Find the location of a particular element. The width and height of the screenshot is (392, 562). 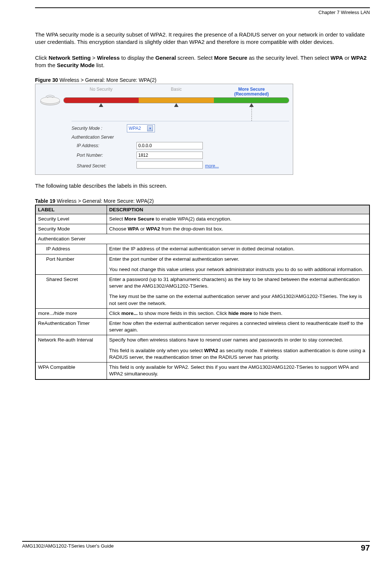

table-row: WPA Compatible This field is only availa… is located at coordinates (202, 371).